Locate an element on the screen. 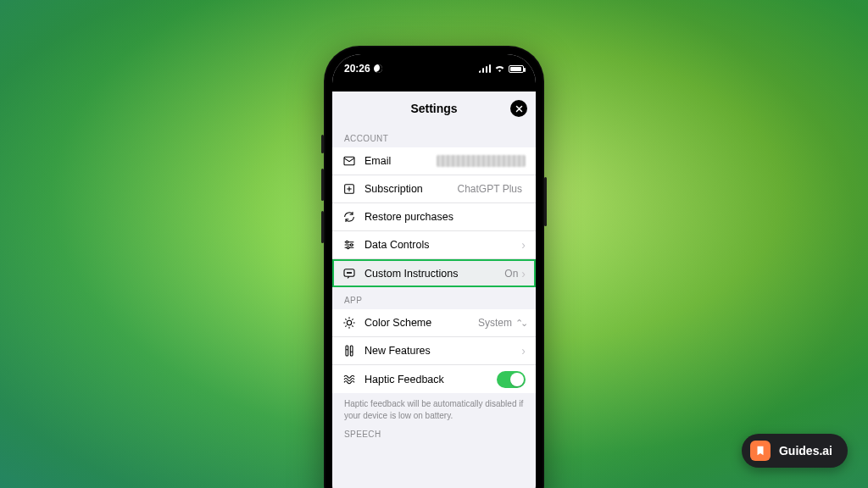  status-time: 20:26 is located at coordinates (358, 69).